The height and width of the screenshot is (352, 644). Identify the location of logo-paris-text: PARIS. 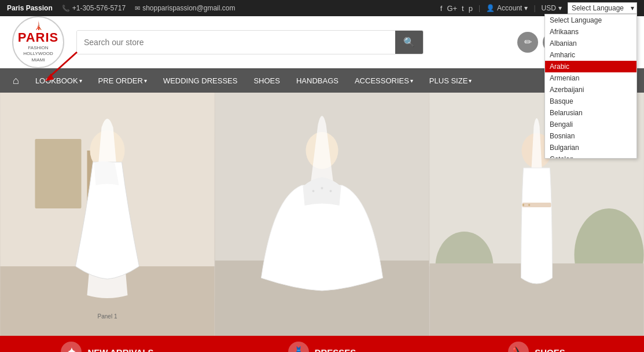
(38, 38).